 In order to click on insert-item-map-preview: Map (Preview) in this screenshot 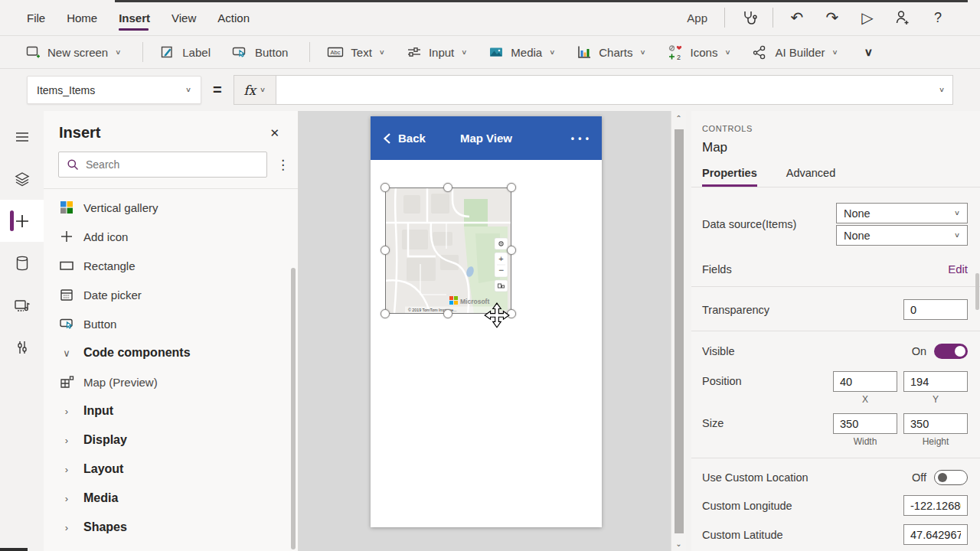, I will do `click(171, 382)`.